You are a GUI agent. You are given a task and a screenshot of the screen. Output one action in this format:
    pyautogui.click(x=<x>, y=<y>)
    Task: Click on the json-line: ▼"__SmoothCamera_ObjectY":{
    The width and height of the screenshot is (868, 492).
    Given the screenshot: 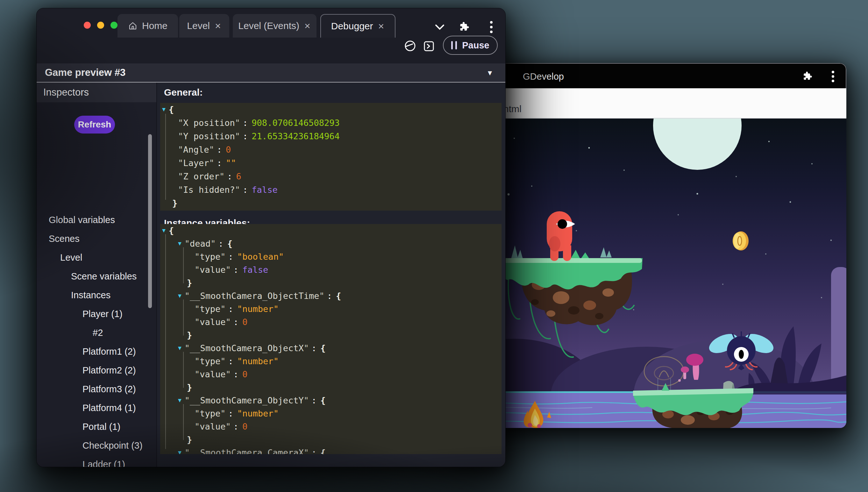 What is the action you would take?
    pyautogui.click(x=331, y=400)
    